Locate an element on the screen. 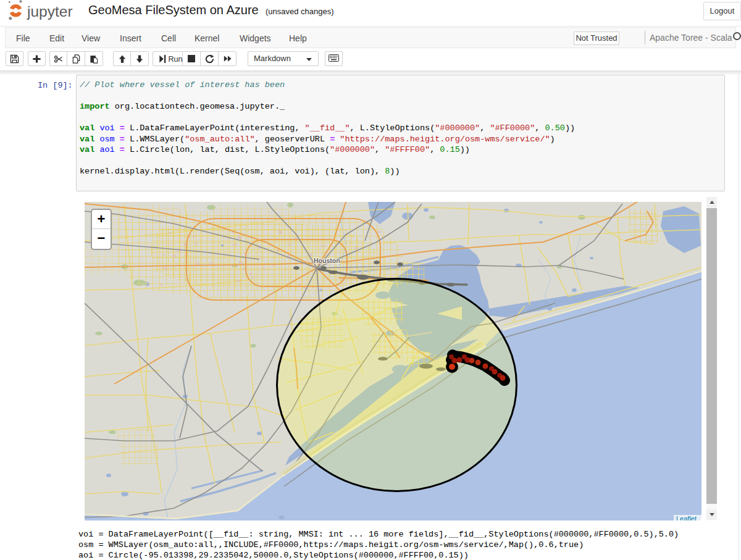 The width and height of the screenshot is (741, 560). svg-text: Houston is located at coordinates (327, 261).